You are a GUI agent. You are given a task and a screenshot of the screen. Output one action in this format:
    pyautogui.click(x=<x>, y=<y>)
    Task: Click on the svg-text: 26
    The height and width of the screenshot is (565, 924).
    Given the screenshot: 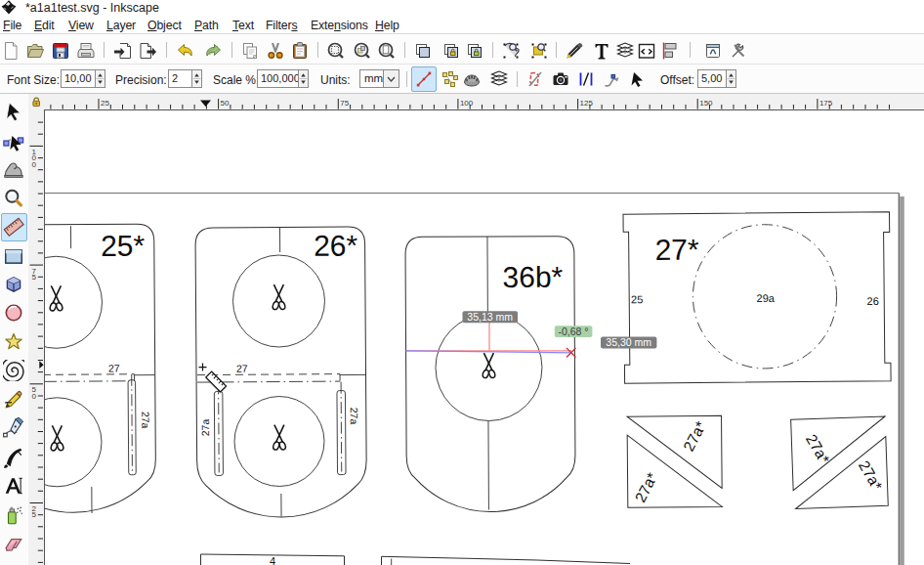 What is the action you would take?
    pyautogui.click(x=872, y=301)
    